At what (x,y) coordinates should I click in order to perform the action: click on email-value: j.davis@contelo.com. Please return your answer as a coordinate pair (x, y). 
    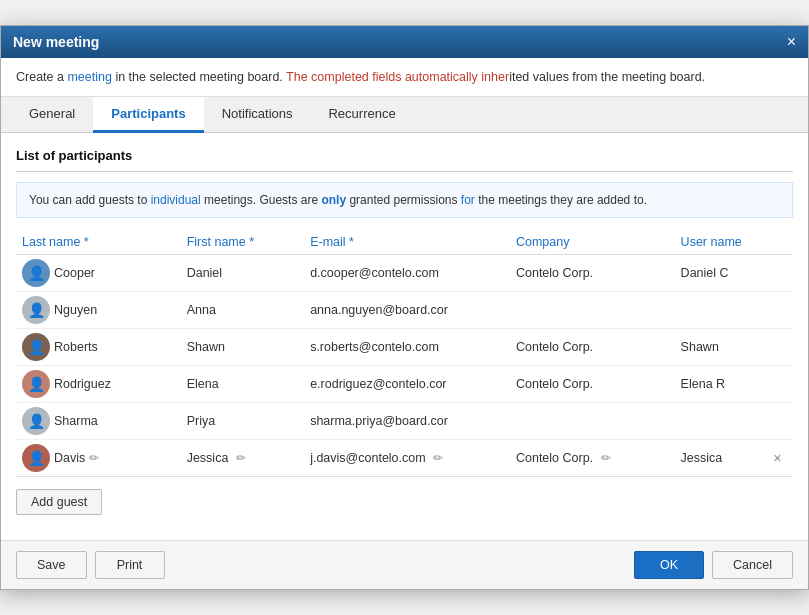
    Looking at the image, I should click on (368, 458).